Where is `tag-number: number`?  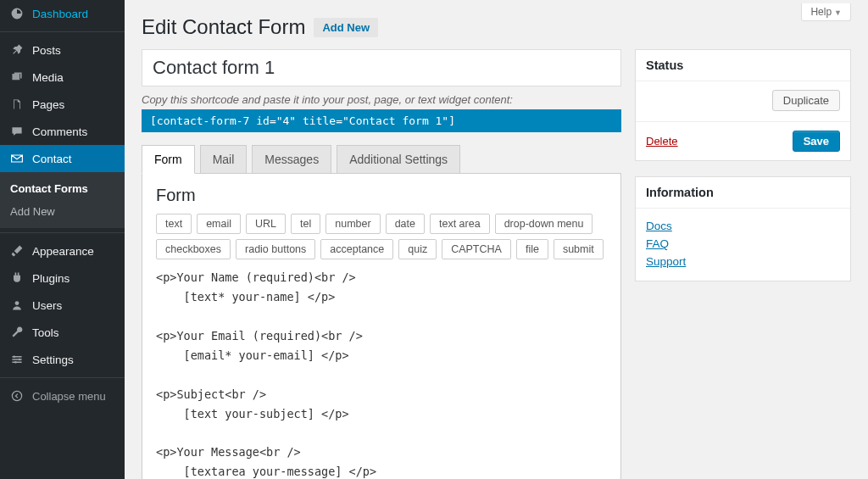
tag-number: number is located at coordinates (353, 224).